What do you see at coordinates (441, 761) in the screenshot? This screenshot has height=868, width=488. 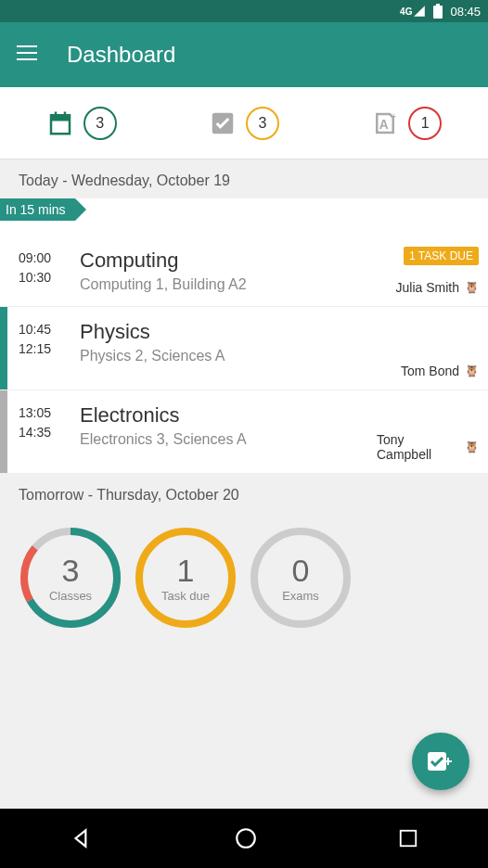 I see `add-task-icon` at bounding box center [441, 761].